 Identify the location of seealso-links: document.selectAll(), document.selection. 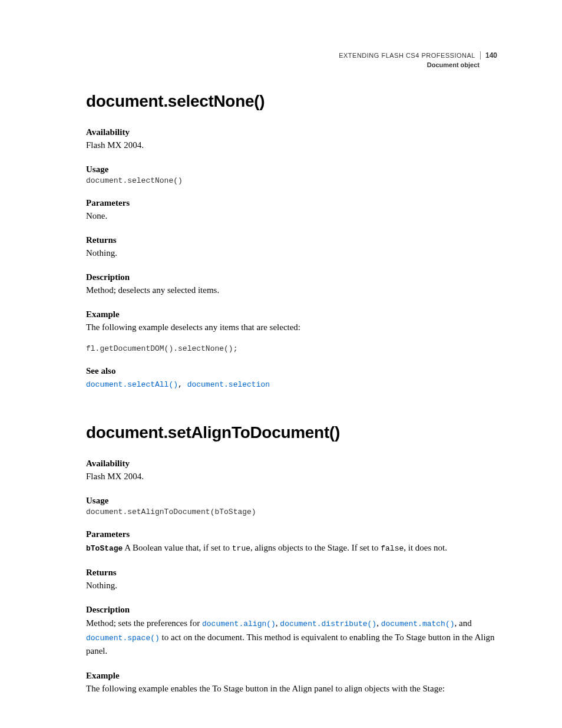
(292, 384).